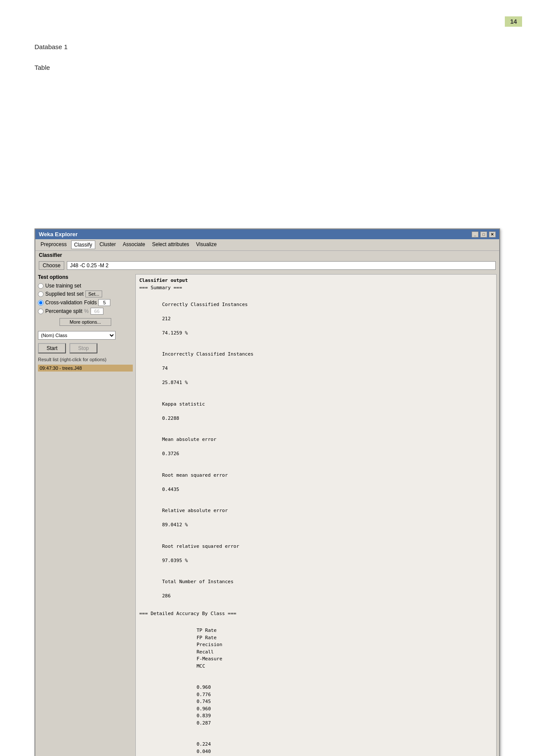 The height and width of the screenshot is (756, 535). Describe the element at coordinates (316, 649) in the screenshot. I see `table-headers-row: TP Rate FP Rate Precision Recall F-Measu…` at that location.